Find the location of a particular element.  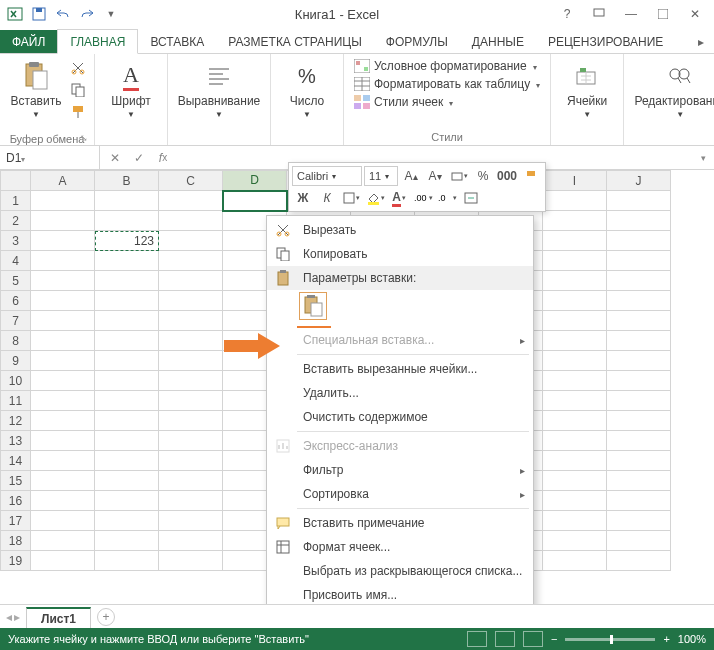

italic-icon: К is located at coordinates (327, 198).